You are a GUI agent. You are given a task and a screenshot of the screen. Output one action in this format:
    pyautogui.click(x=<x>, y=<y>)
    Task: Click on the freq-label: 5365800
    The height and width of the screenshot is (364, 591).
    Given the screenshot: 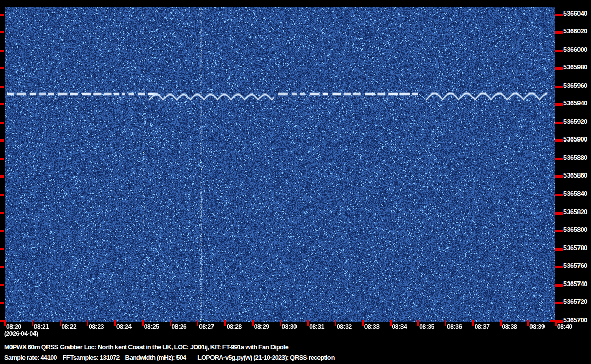 What is the action you would take?
    pyautogui.click(x=575, y=230)
    